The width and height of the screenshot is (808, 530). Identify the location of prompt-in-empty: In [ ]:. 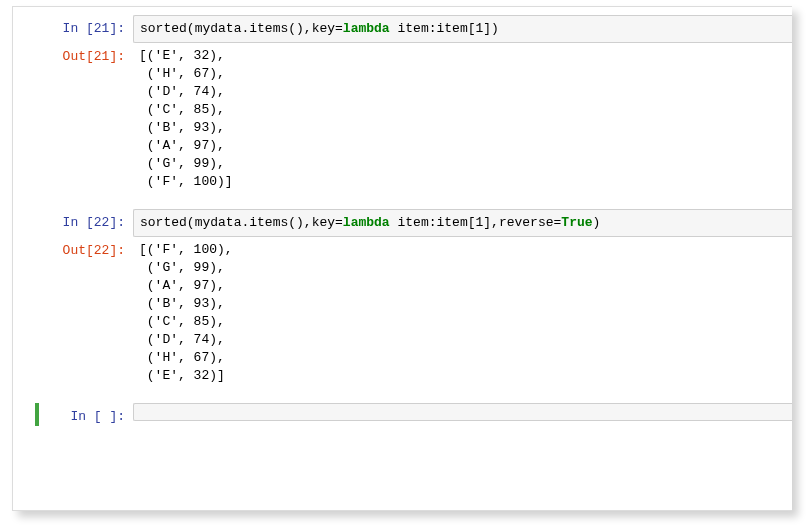
(86, 414).